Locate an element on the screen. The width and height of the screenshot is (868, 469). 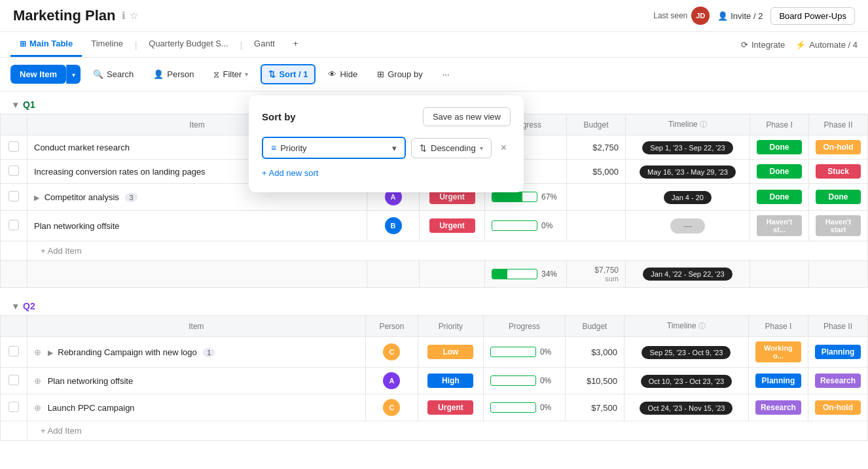
person-cell: A is located at coordinates (391, 381).